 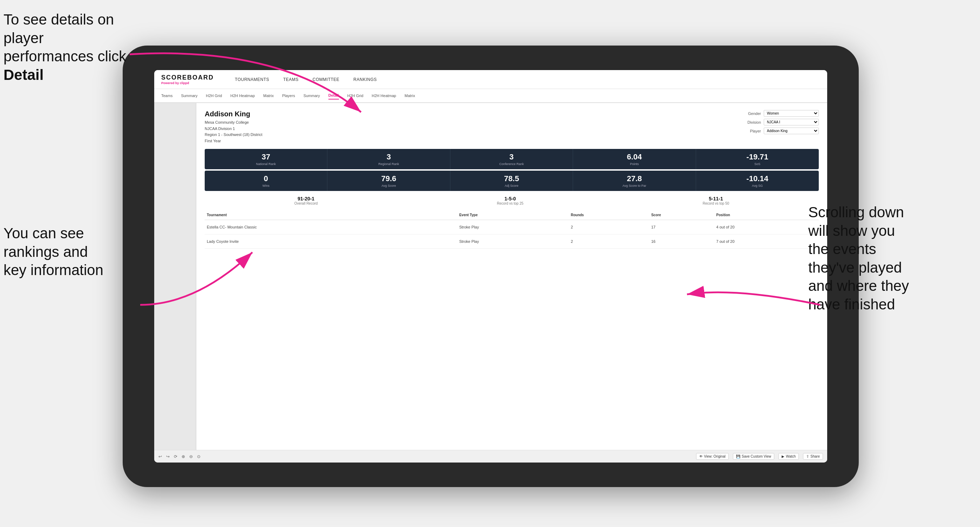 What do you see at coordinates (306, 198) in the screenshot?
I see `record-overall-value: 91-20-1` at bounding box center [306, 198].